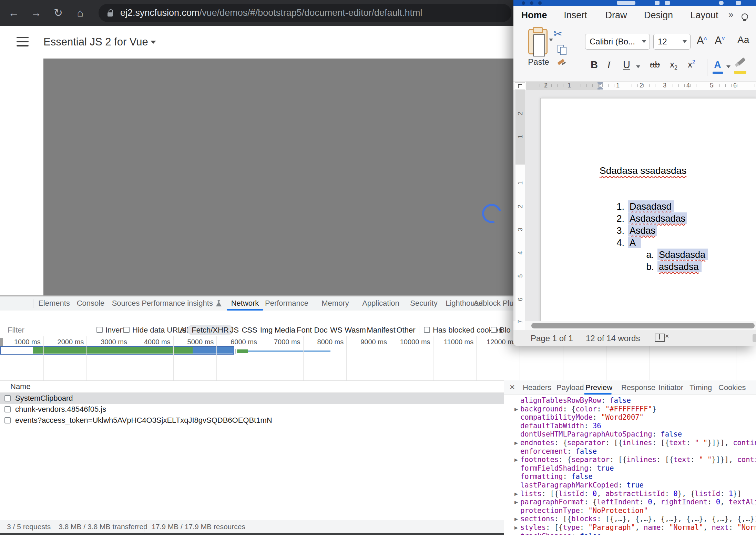 This screenshot has height=535, width=756. I want to click on json-line: dontUseHTMLParagraphAutoSpacing: false, so click(630, 434).